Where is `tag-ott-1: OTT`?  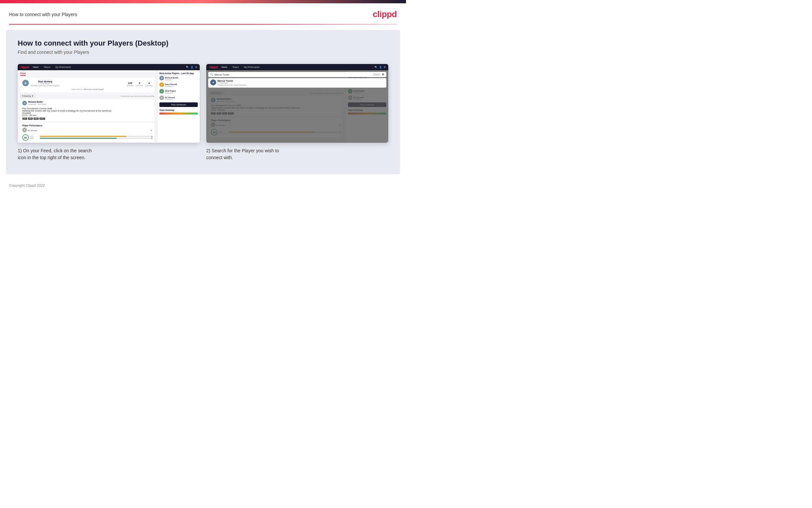
tag-ott-1: OTT is located at coordinates (25, 119).